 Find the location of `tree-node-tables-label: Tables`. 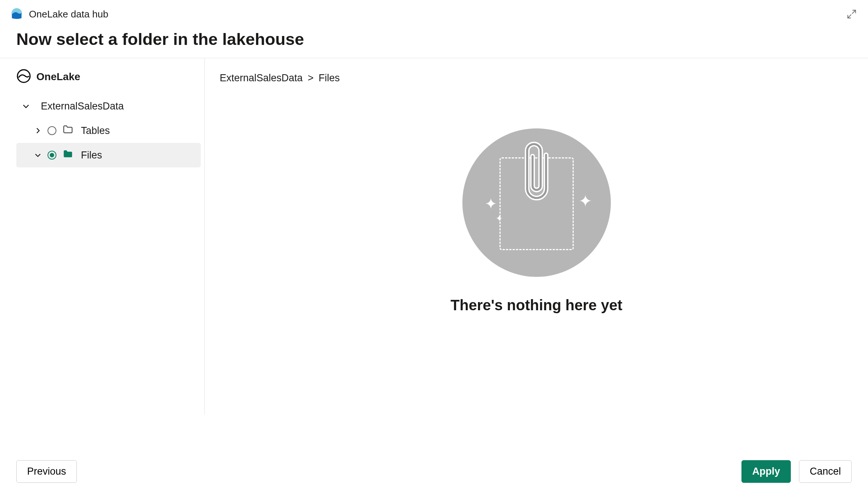

tree-node-tables-label: Tables is located at coordinates (95, 131).